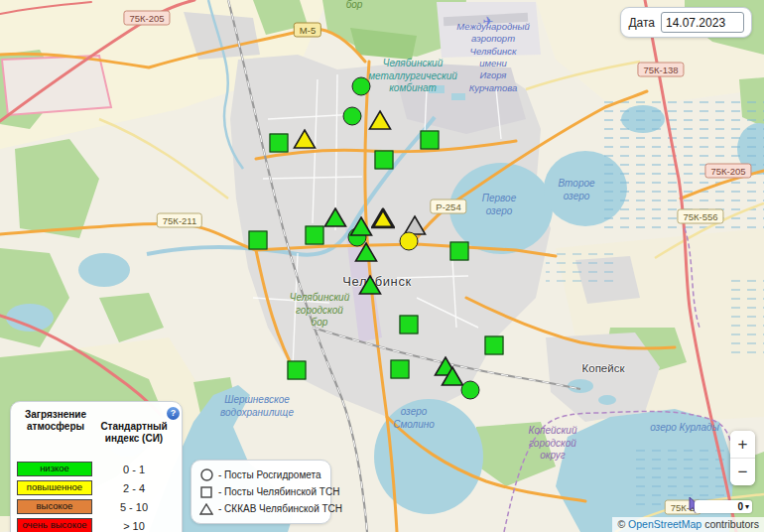 The height and width of the screenshot is (532, 764). I want to click on zoom-in-button: +, so click(742, 445).